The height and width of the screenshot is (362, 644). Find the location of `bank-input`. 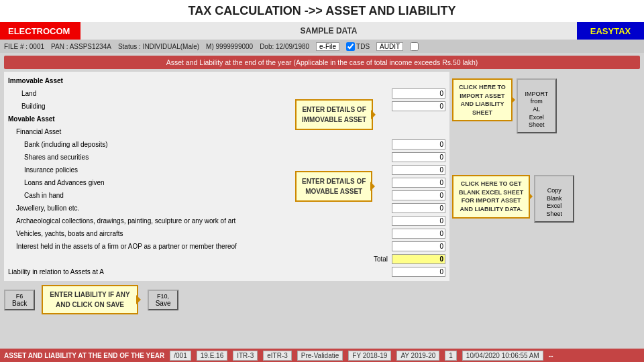

bank-input is located at coordinates (419, 145).